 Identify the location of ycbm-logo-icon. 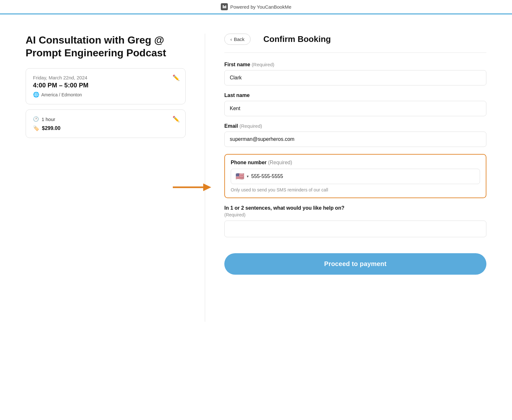
(224, 7).